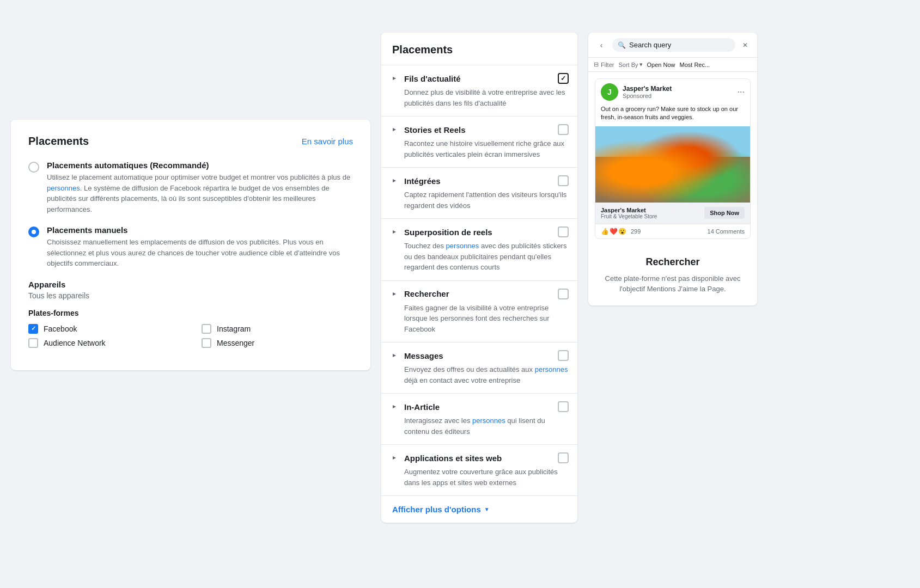 This screenshot has height=588, width=920. What do you see at coordinates (191, 328) in the screenshot?
I see `platforms-section: Plates-formes Facebook Instagram Audienc…` at bounding box center [191, 328].